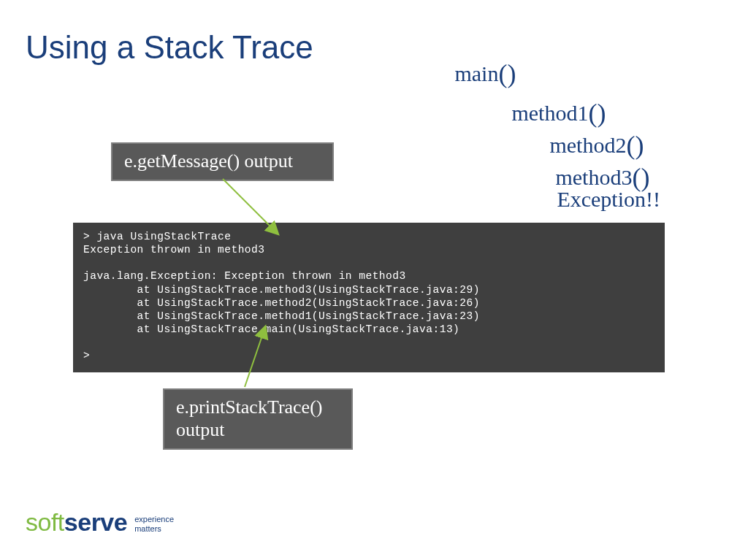 The image size is (748, 560). I want to click on printstacktrace-line2: output, so click(200, 429).